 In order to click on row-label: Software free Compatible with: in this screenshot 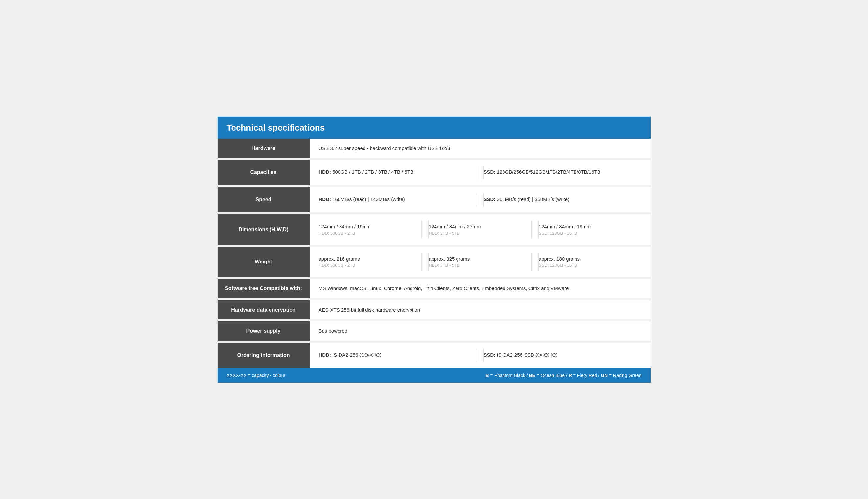, I will do `click(264, 289)`.